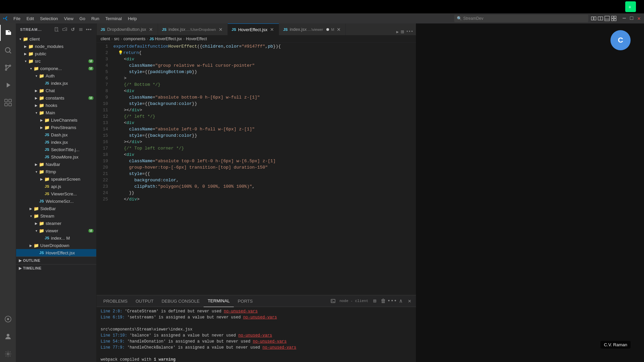 The height and width of the screenshot is (362, 644). What do you see at coordinates (383, 301) in the screenshot?
I see `terminal-trash-icon: 🗑` at bounding box center [383, 301].